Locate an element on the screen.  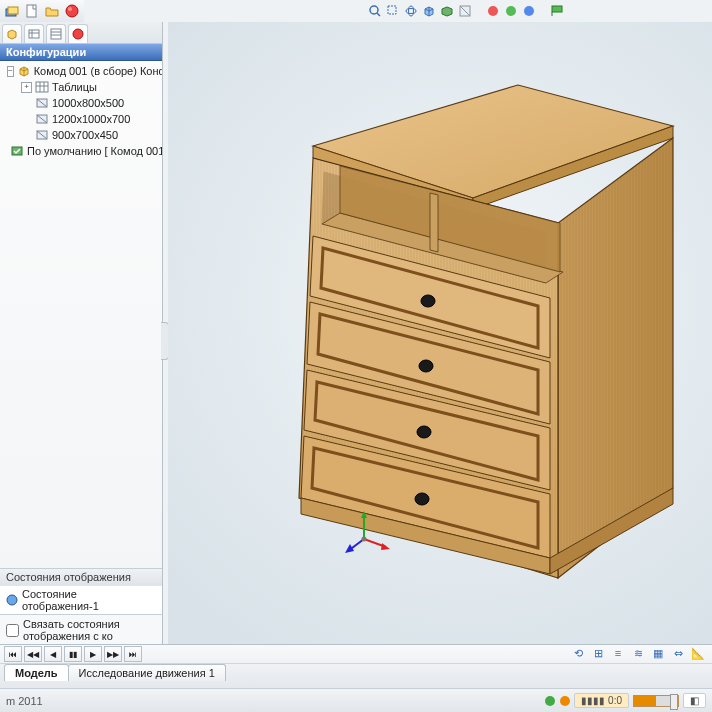
vcr-button-4: ▶ is located at coordinates (93, 654).